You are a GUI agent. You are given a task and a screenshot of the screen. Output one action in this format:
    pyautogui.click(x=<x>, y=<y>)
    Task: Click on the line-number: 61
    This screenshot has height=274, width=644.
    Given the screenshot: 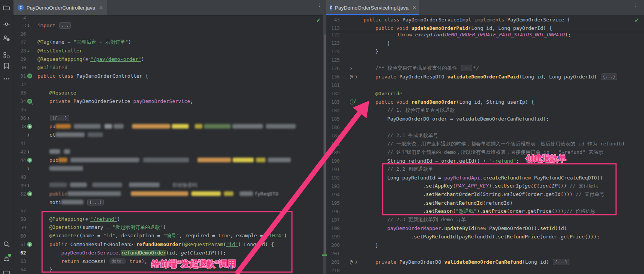 What is the action you would take?
    pyautogui.click(x=21, y=244)
    